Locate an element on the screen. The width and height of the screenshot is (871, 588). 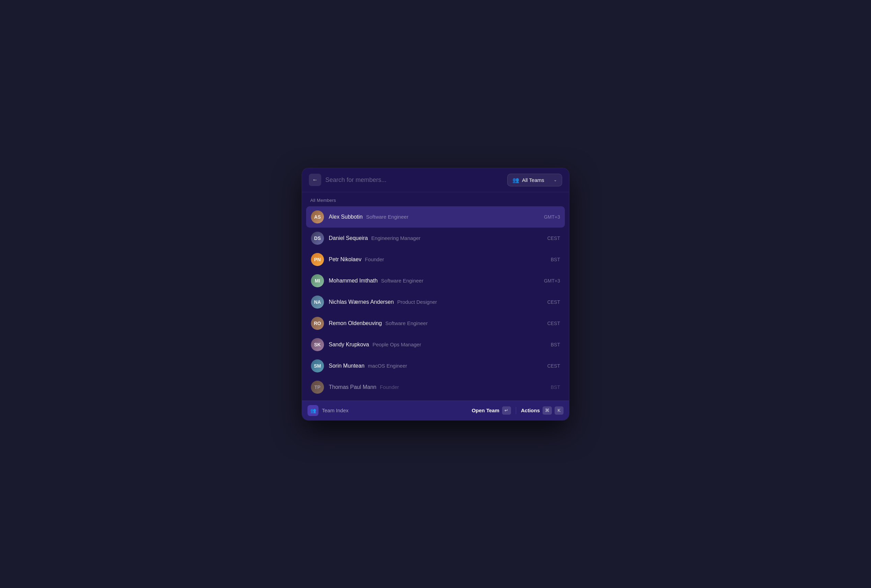
member-name: Sandy Krupkova is located at coordinates (349, 345).